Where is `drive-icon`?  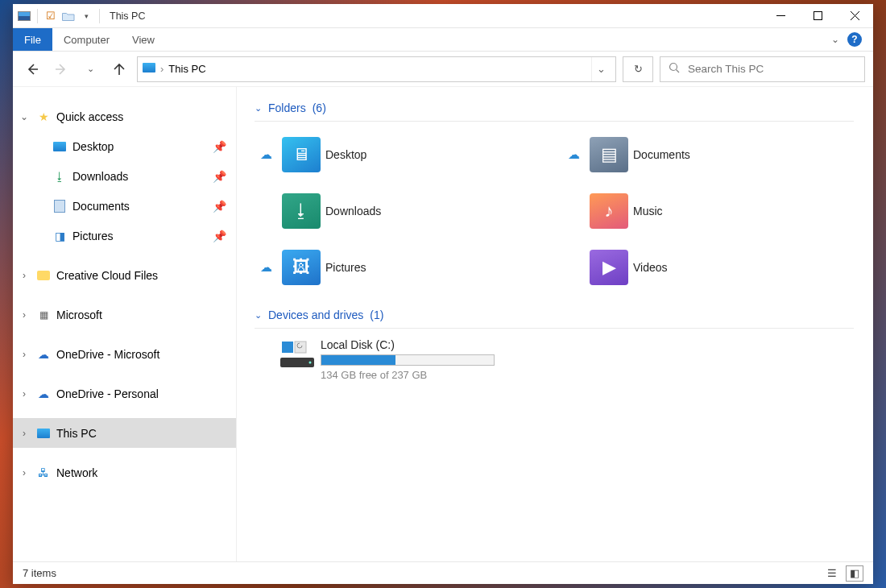 drive-icon is located at coordinates (297, 354).